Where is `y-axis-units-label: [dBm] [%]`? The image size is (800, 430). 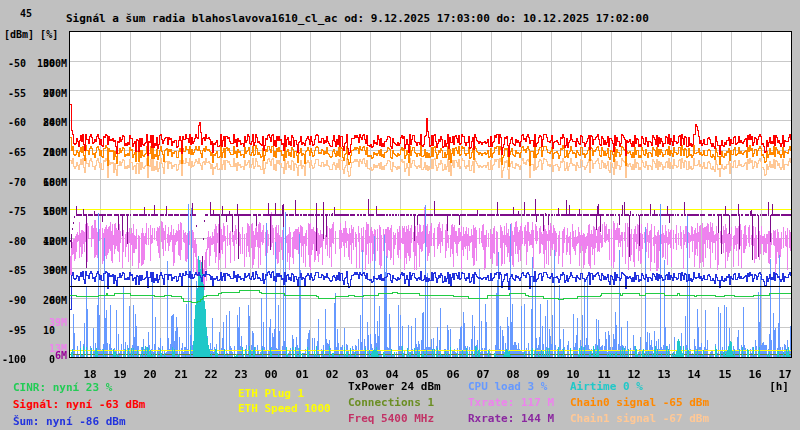 y-axis-units-label: [dBm] [%] is located at coordinates (31, 34).